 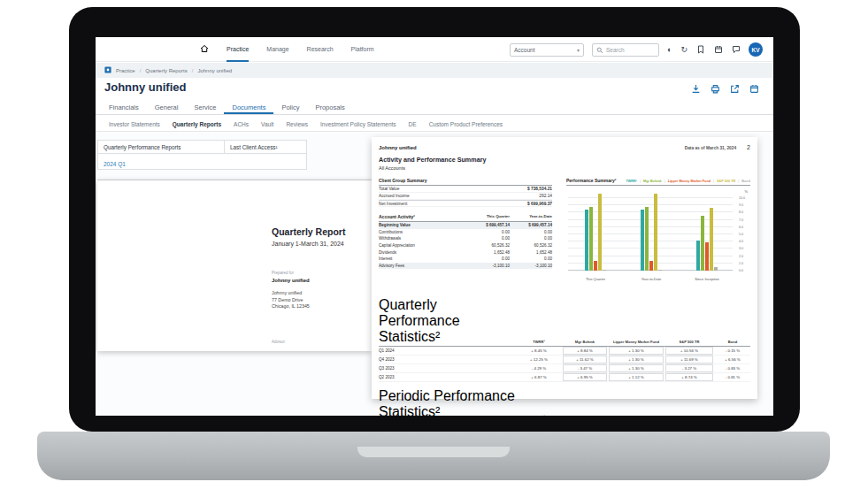 I want to click on subtab-vault: Vault, so click(x=267, y=124).